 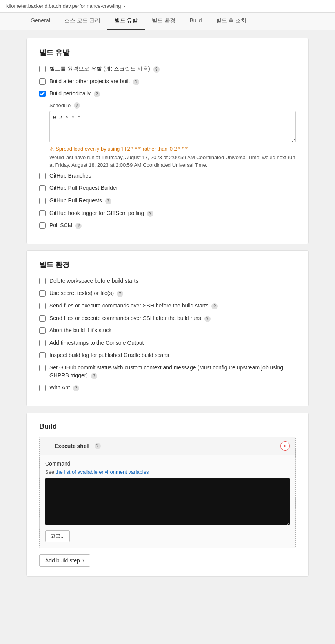 What do you see at coordinates (75, 94) in the screenshot?
I see `label-build-periodically: Build periodically ?` at bounding box center [75, 94].